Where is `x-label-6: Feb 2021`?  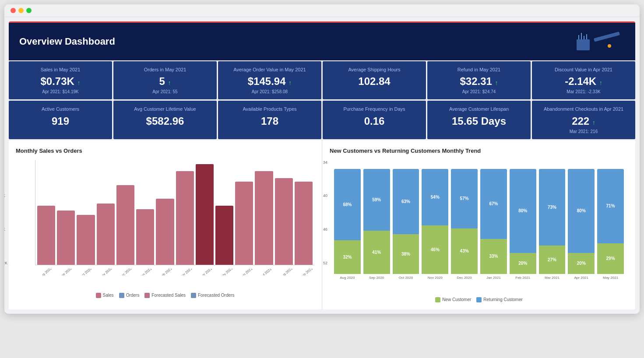
x-label-6: Feb 2021 is located at coordinates (166, 272).